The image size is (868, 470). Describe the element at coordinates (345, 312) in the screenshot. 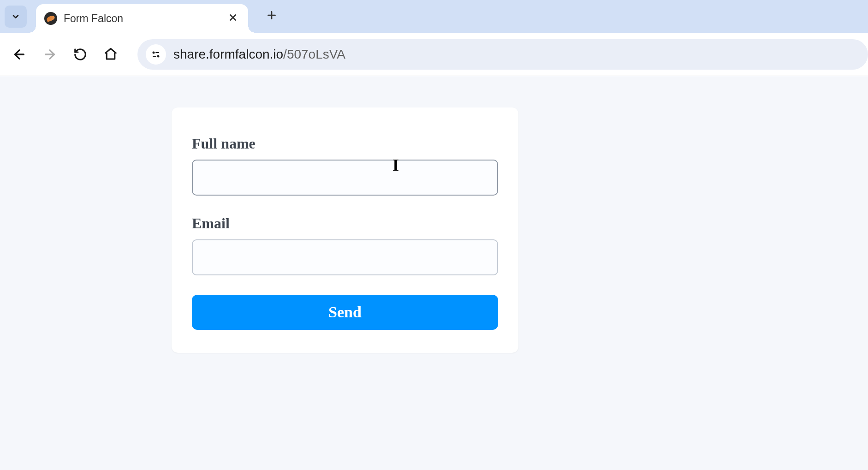

I see `send-button: Send` at that location.